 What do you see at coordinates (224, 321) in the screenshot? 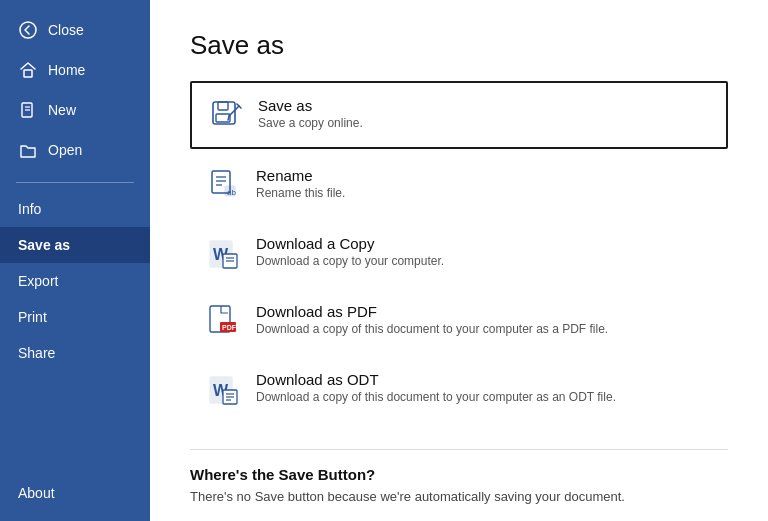
I see `download-pdf-icon: PDF` at bounding box center [224, 321].